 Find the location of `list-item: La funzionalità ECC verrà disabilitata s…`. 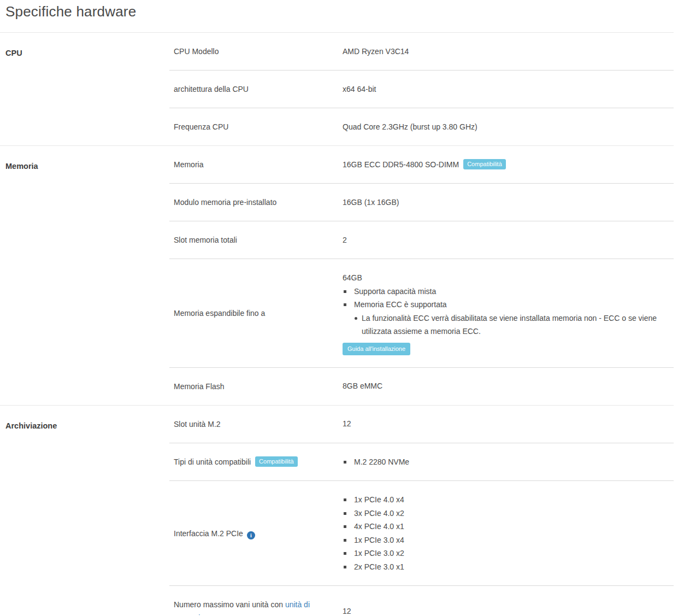

list-item: La funzionalità ECC verrà disabilitata s… is located at coordinates (501, 325).